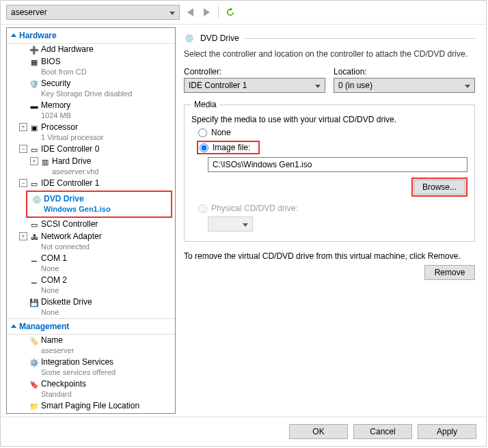 The image size is (488, 448). What do you see at coordinates (205, 104) in the screenshot?
I see `media-legend: Media` at bounding box center [205, 104].